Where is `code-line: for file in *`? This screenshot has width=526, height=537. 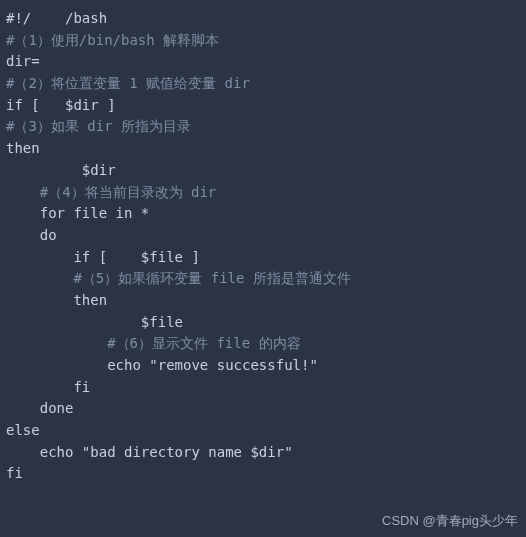
code-line: for file in * is located at coordinates (263, 214).